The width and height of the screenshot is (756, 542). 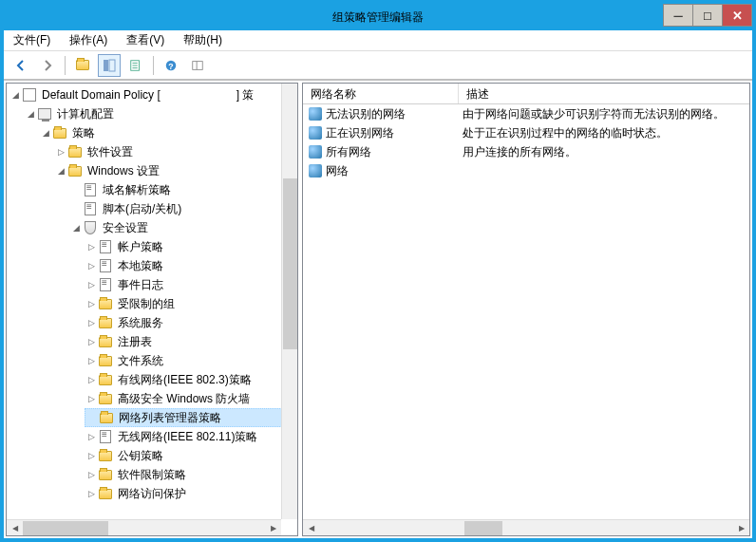 What do you see at coordinates (190, 380) in the screenshot?
I see `tree-wired-network: ▷有线网络(IEEE 802.3)策略` at bounding box center [190, 380].